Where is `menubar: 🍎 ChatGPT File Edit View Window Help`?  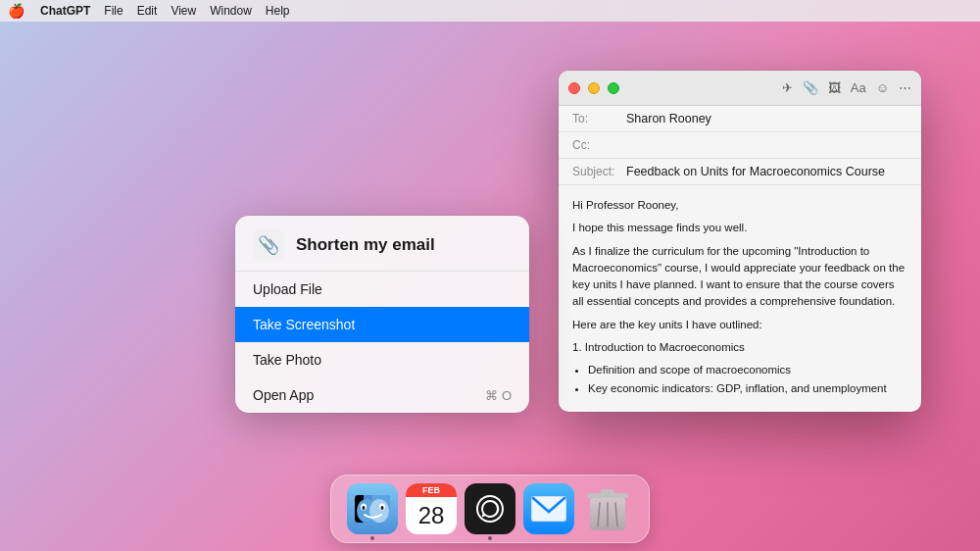
menubar: 🍎 ChatGPT File Edit View Window Help is located at coordinates (490, 11).